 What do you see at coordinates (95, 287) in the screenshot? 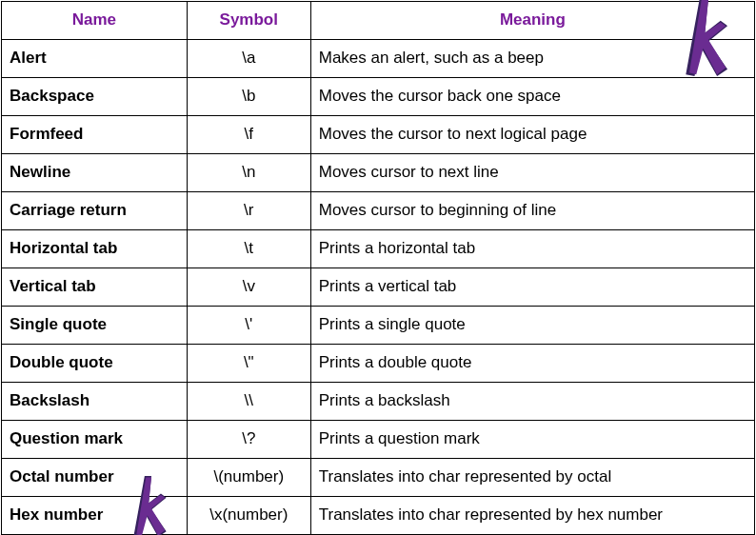
I see `cell-name: Vertical tab` at bounding box center [95, 287].